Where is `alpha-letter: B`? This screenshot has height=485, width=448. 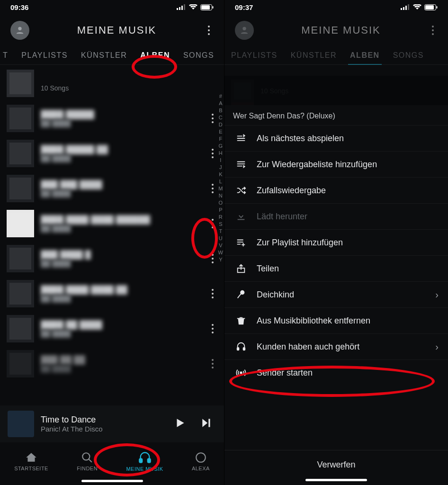 alpha-letter: B is located at coordinates (221, 111).